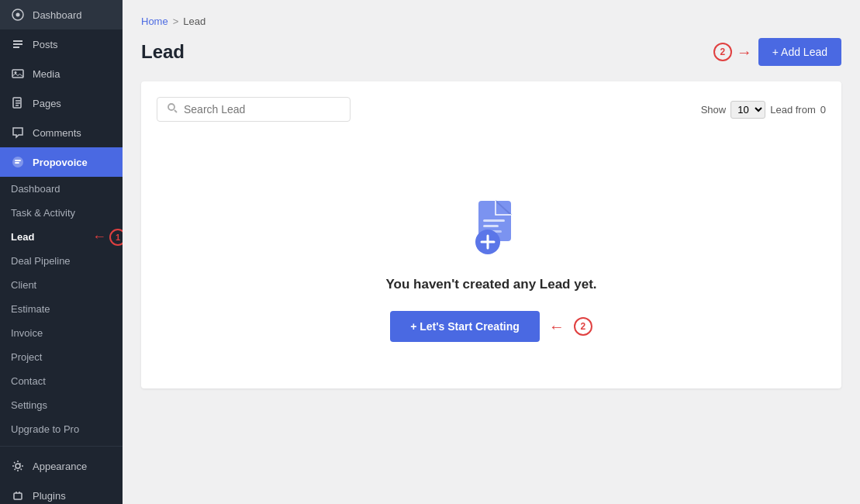 The height and width of the screenshot is (504, 860). Describe the element at coordinates (748, 110) in the screenshot. I see `show-select: 10 25 50` at that location.